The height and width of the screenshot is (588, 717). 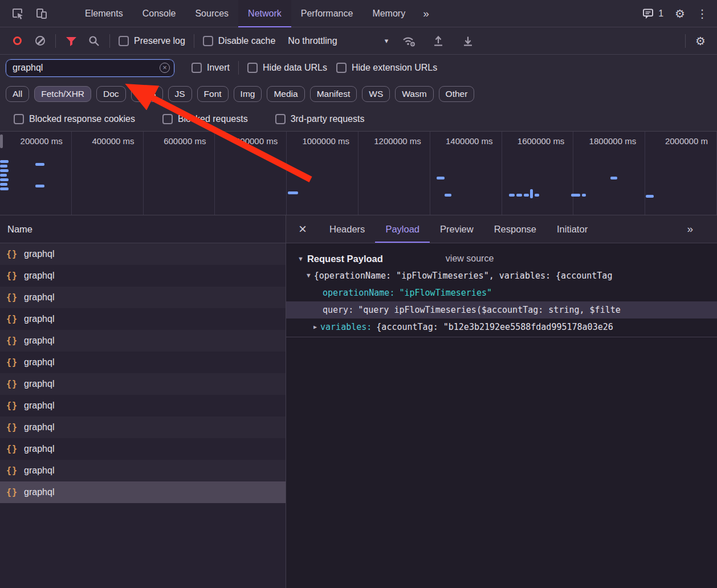 I want to click on payload-root-node: ▼ {operationName: "ipFlowTimeseries", va…, so click(x=502, y=276).